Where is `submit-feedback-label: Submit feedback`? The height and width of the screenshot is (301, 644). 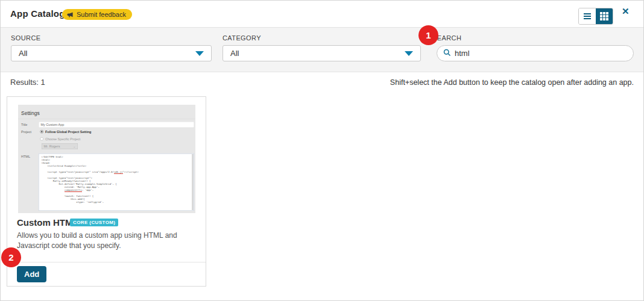
submit-feedback-label: Submit feedback is located at coordinates (101, 14).